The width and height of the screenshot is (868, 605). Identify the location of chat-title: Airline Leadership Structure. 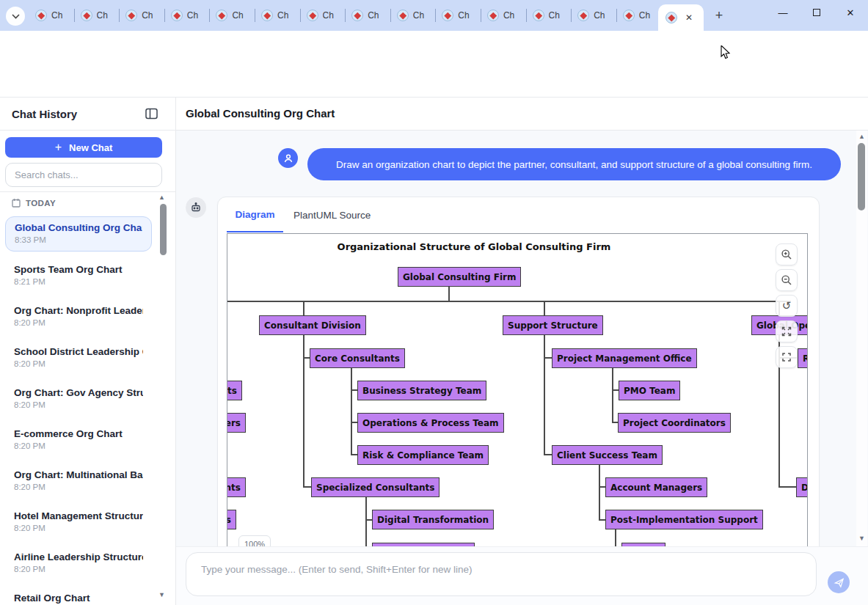
(79, 557).